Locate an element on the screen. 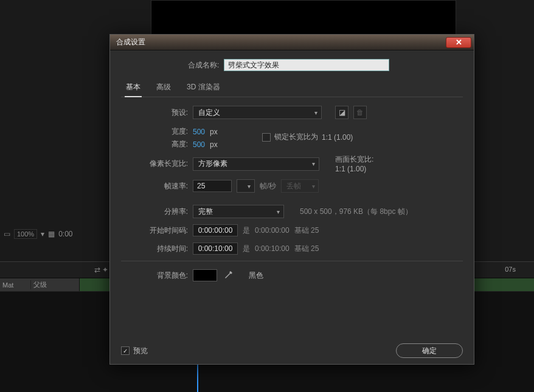 This screenshot has width=534, height=392. ok-label: 确定 is located at coordinates (429, 351).